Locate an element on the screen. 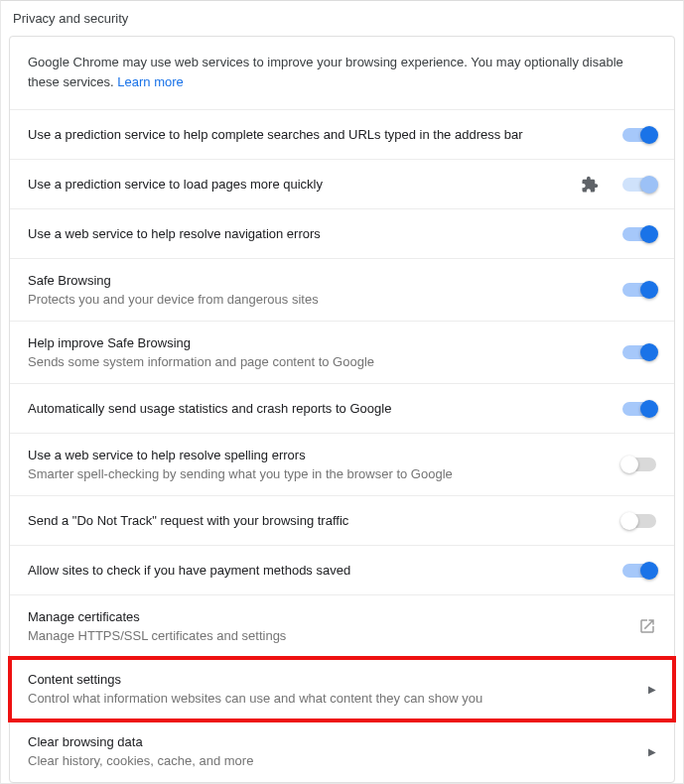 This screenshot has width=684, height=784. row-label: Use a web service to help resolve naviga… is located at coordinates (326, 234).